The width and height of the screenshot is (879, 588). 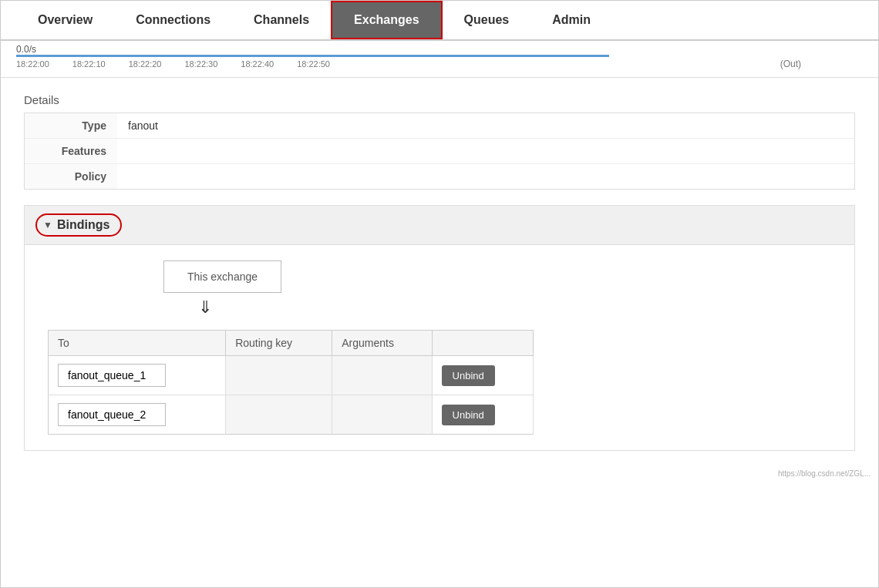 I want to click on bindings-table-header-row: To Routing key Arguments, so click(x=291, y=344).